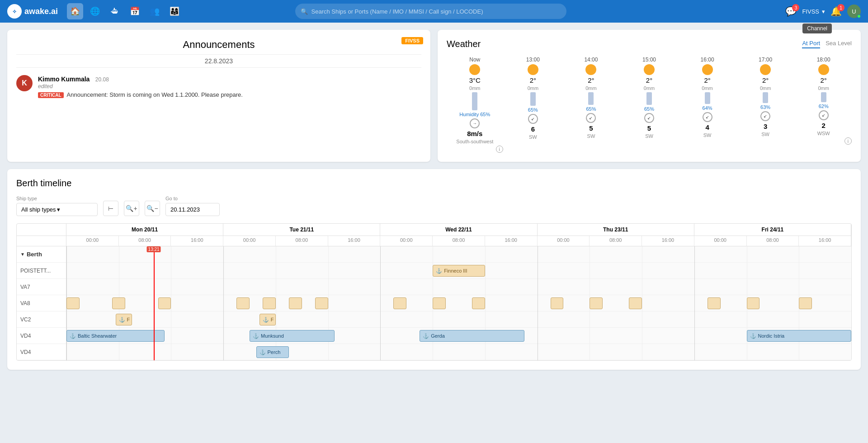  I want to click on announcement-body: Kimmo Kummala 20.08 edited CRITICAL Anno…, so click(230, 87).